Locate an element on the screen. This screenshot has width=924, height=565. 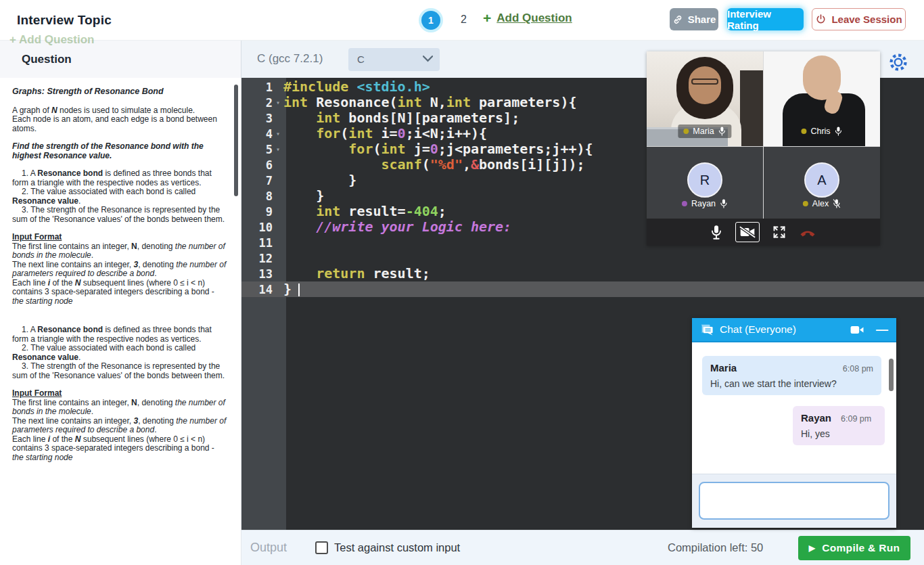
share-button: Share is located at coordinates (694, 19).